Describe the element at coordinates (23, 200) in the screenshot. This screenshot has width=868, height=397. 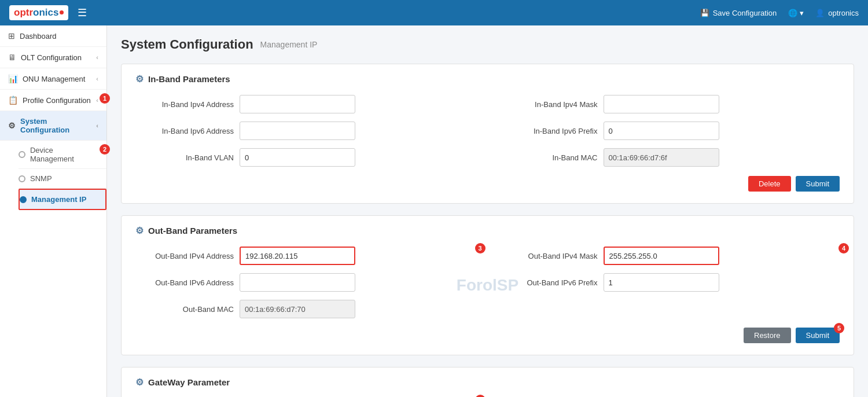
I see `circle-active-icon` at that location.